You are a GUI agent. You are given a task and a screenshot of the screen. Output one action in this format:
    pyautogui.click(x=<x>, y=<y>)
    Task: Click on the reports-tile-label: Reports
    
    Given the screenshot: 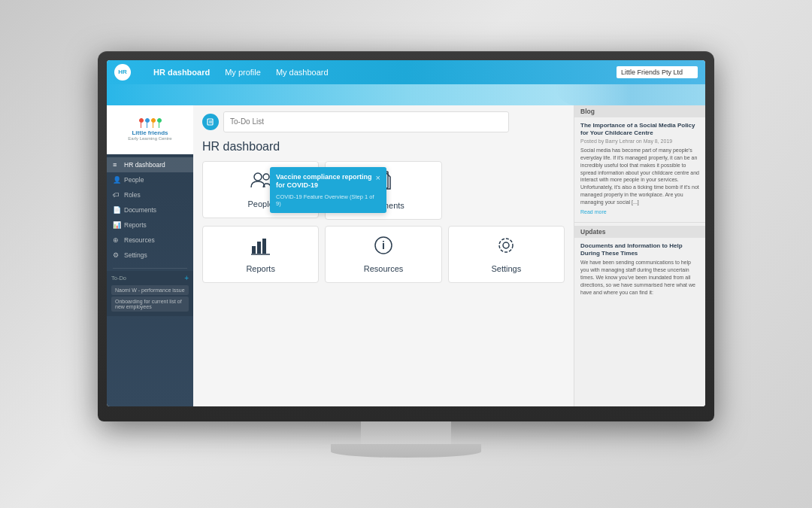 What is the action you would take?
    pyautogui.click(x=260, y=269)
    